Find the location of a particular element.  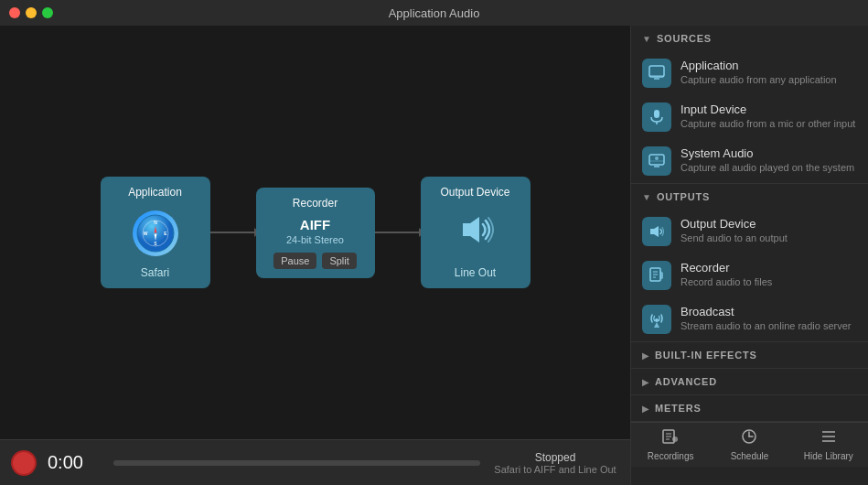

application-item-text: Application Capture audio from any appli… is located at coordinates (759, 72).